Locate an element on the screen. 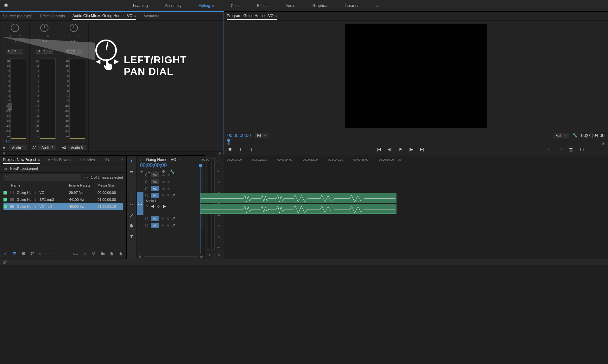 This screenshot has height=364, width=608. lift-icon: ⬚ is located at coordinates (549, 149).